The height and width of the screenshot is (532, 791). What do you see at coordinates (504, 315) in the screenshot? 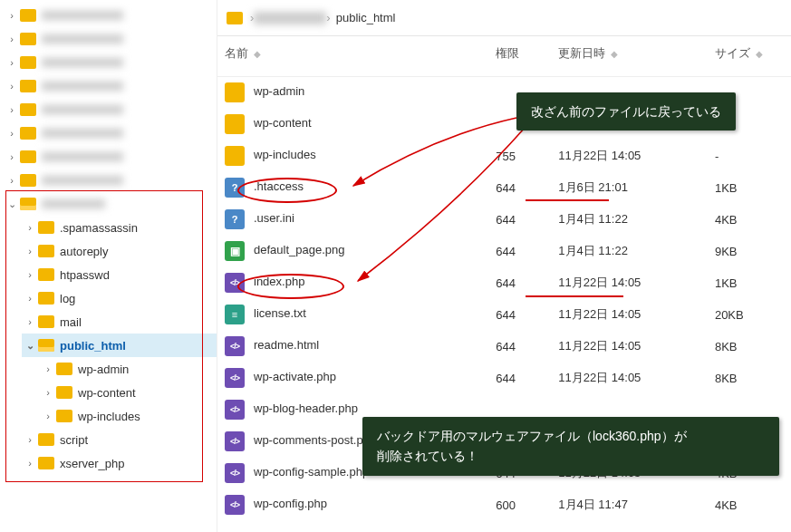
I see `file-row: license.txt64411月22日 14:0520KB` at bounding box center [504, 315].